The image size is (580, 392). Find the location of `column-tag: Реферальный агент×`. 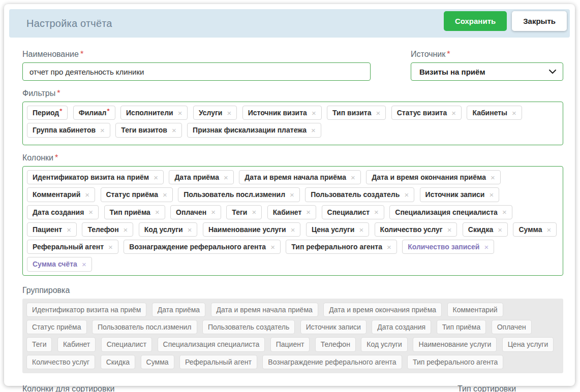

column-tag: Реферальный агент× is located at coordinates (73, 247).